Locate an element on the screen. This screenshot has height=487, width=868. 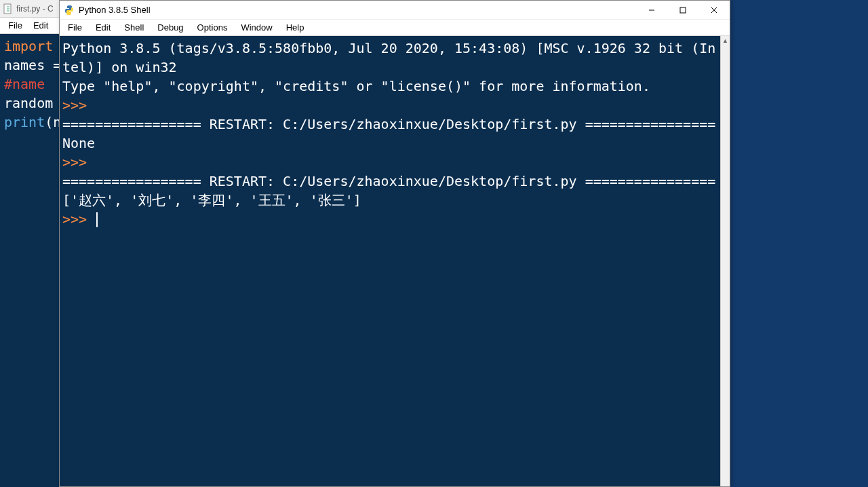
editor-menu-edit: Edit is located at coordinates (41, 26).